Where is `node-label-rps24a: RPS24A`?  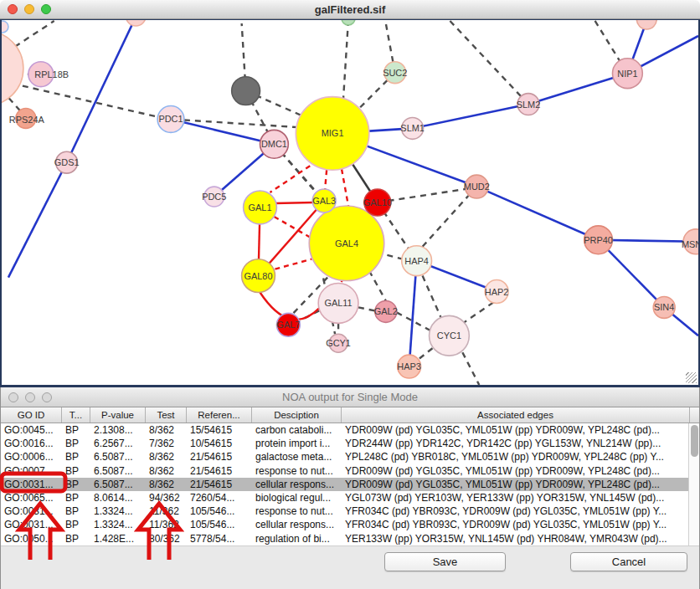 node-label-rps24a: RPS24A is located at coordinates (27, 120).